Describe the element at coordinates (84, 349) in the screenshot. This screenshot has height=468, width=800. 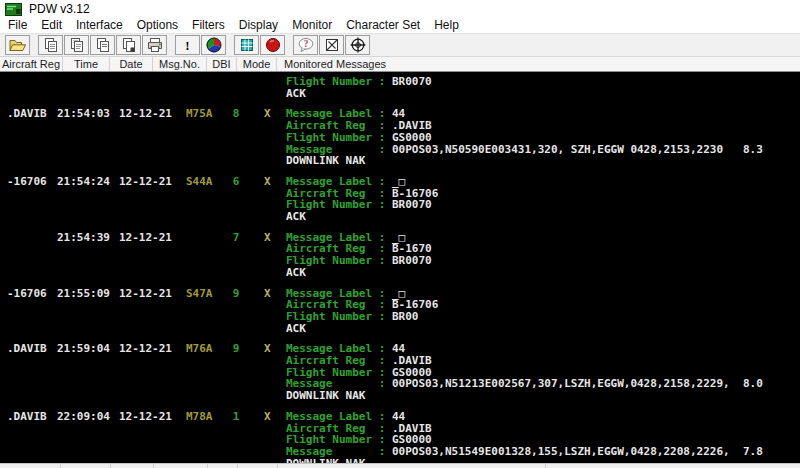
I see `time-cell: 21:59:04` at that location.